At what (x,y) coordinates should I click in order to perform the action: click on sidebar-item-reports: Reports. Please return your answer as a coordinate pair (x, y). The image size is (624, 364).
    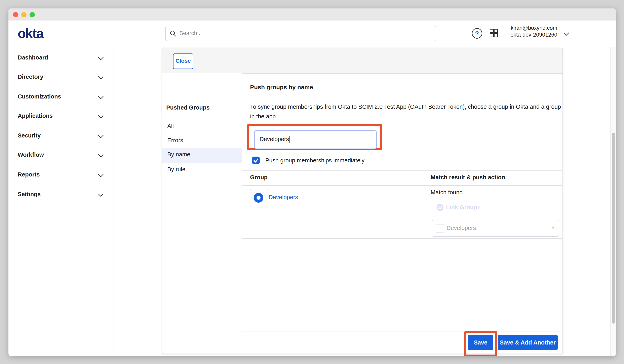
    Looking at the image, I should click on (61, 174).